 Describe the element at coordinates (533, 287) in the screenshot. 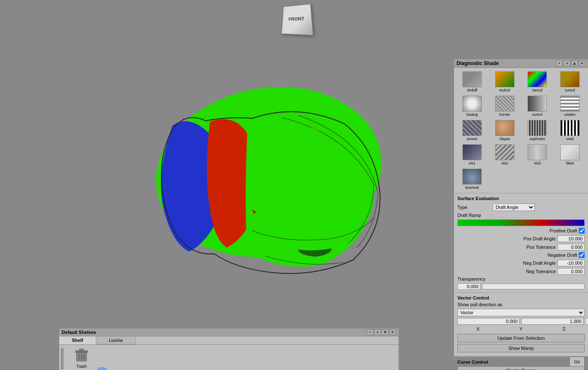

I see `transparency-slider` at that location.